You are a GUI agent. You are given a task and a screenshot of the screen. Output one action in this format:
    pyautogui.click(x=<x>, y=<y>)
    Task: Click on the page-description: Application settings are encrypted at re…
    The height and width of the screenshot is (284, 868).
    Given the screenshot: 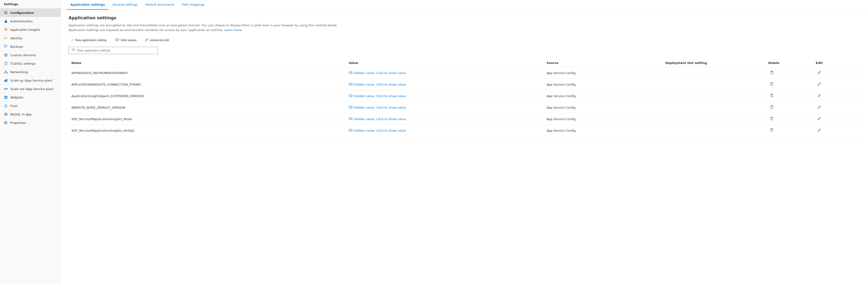 What is the action you would take?
    pyautogui.click(x=210, y=28)
    